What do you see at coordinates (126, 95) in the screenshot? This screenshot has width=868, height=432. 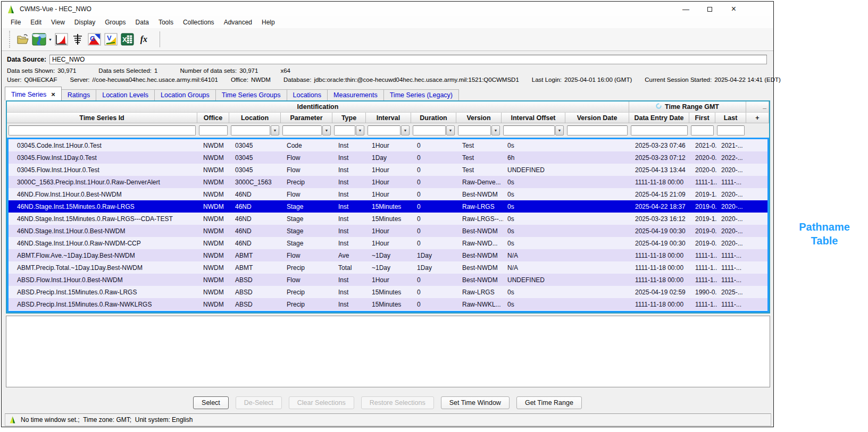 I see `tab-location-levels: Location Levels` at bounding box center [126, 95].